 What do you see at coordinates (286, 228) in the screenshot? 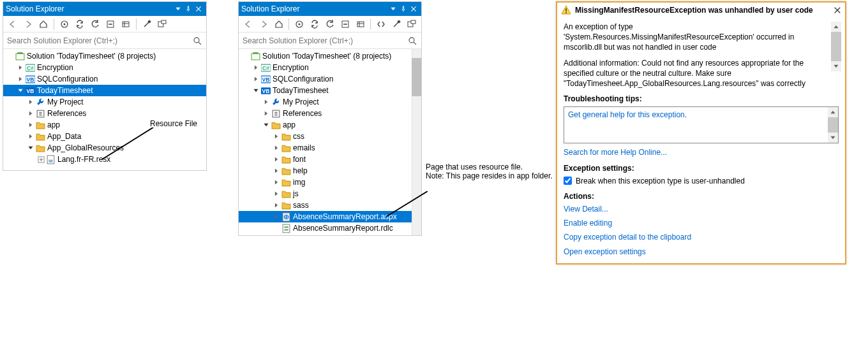
I see `rdlc-icon` at bounding box center [286, 228].